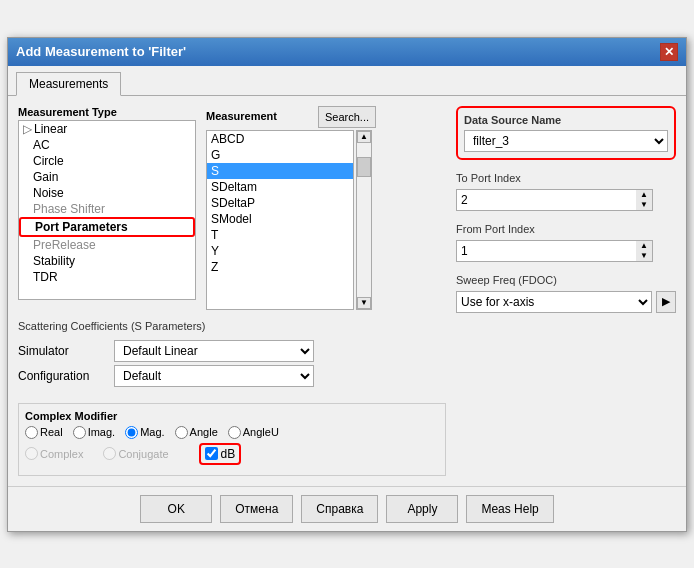  What do you see at coordinates (566, 192) in the screenshot?
I see `to-port-group: To Port Index 2 ▲ ▼` at bounding box center [566, 192].